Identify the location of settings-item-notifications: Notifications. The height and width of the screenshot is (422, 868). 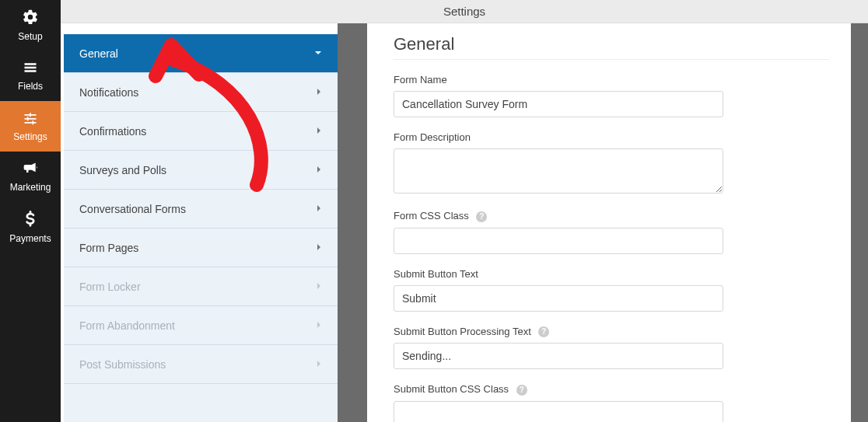
(201, 92).